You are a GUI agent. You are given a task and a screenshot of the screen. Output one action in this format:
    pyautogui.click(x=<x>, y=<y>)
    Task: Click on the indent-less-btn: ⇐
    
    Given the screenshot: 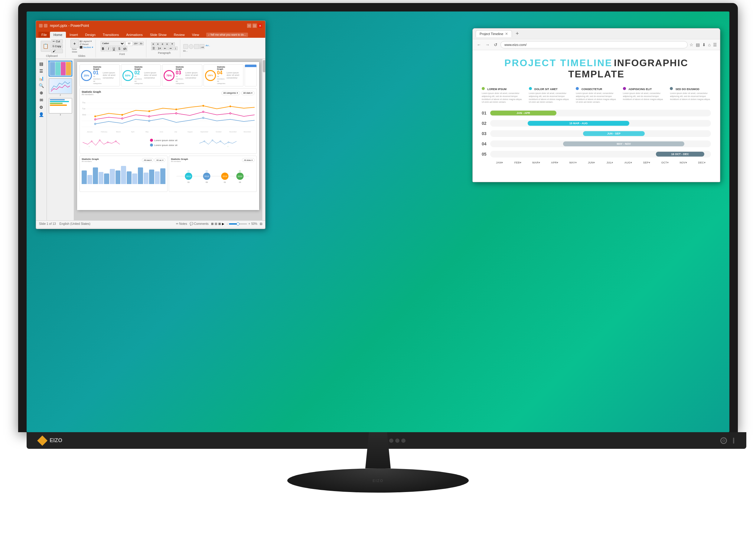 What is the action you would take?
    pyautogui.click(x=165, y=49)
    